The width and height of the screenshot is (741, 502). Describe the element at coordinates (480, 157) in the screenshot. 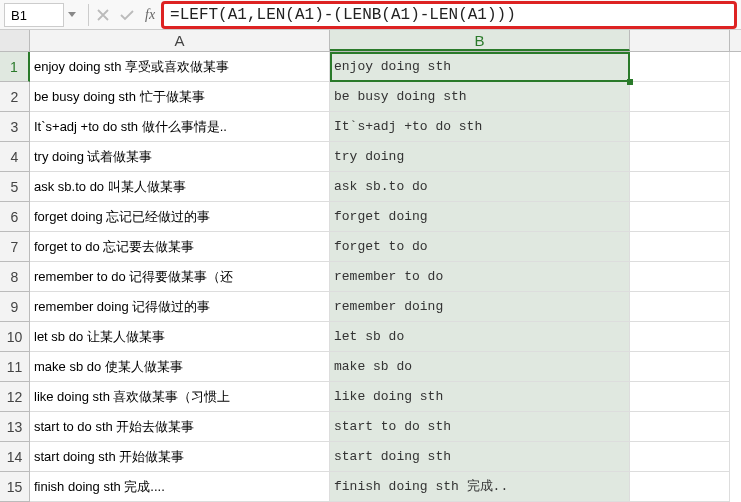

I see `cell-b: try doing` at that location.